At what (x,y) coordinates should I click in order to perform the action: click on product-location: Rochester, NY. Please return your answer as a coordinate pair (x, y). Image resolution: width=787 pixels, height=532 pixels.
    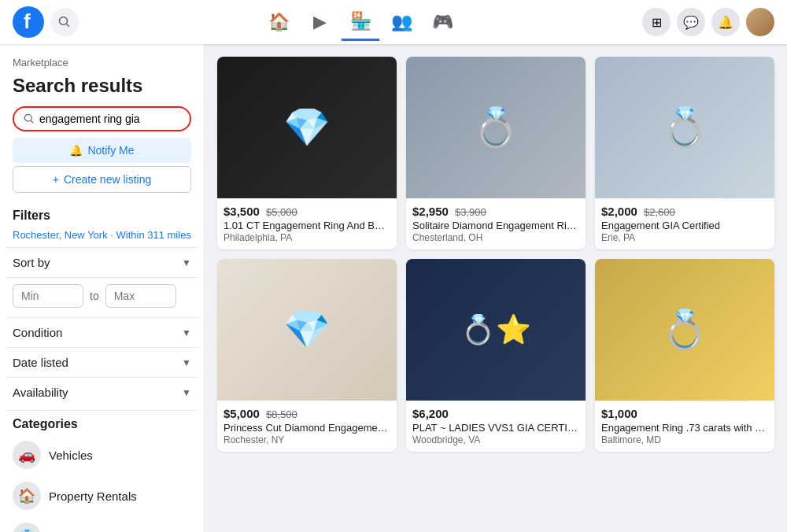
    Looking at the image, I should click on (307, 440).